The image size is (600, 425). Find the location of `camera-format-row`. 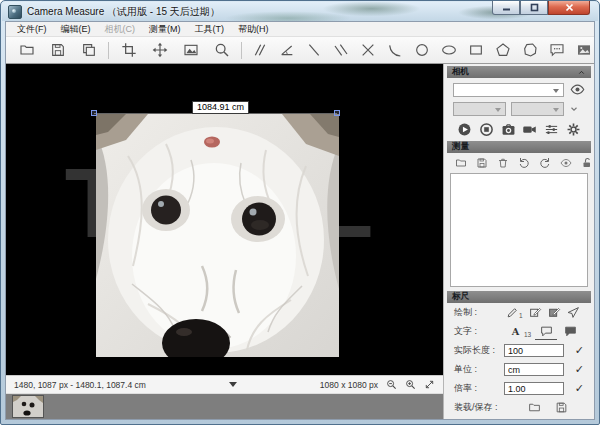

camera-format-row is located at coordinates (519, 108).